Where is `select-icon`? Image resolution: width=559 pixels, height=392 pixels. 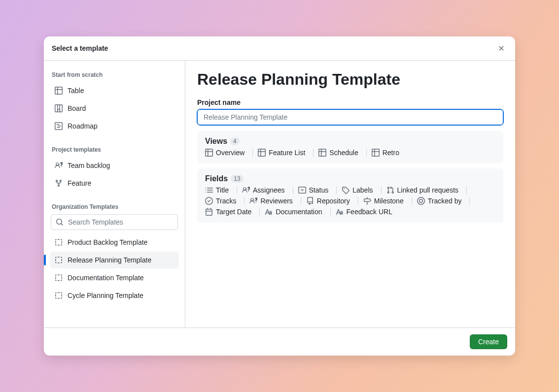
select-icon is located at coordinates (302, 190).